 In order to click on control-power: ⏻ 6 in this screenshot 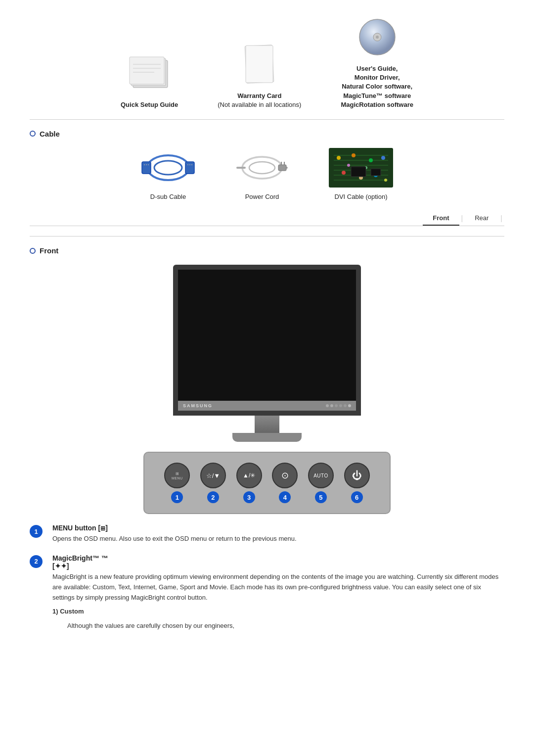, I will do `click(357, 483)`.